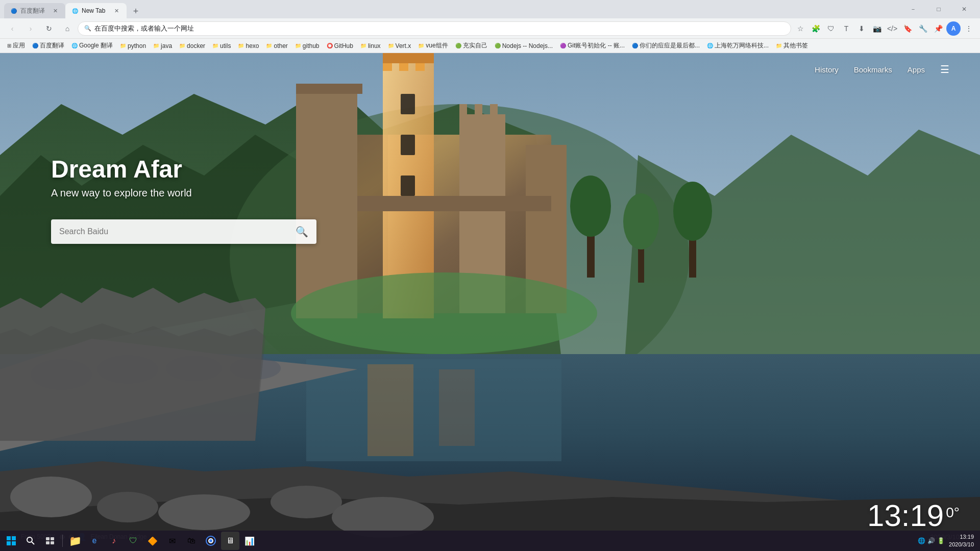  Describe the element at coordinates (133, 541) in the screenshot. I see `antivirus-taskbar: 🛡` at that location.